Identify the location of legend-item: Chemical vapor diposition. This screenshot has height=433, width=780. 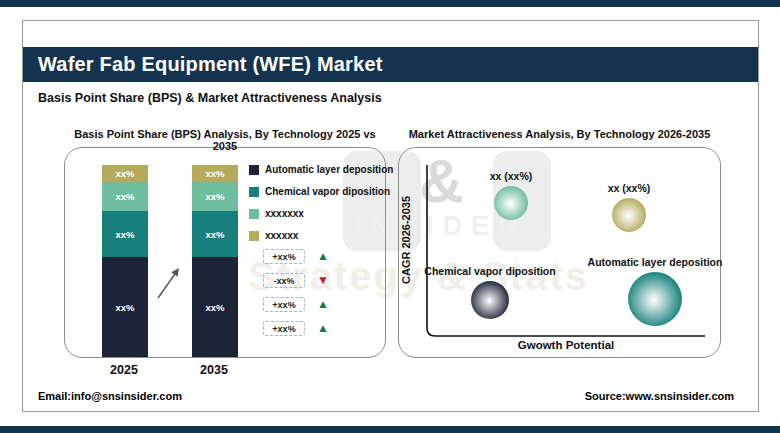
(321, 192).